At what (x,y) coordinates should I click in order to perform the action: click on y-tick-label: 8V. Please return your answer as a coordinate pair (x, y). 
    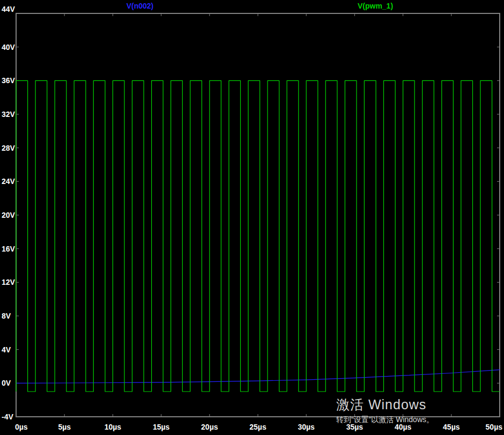
    Looking at the image, I should click on (6, 316).